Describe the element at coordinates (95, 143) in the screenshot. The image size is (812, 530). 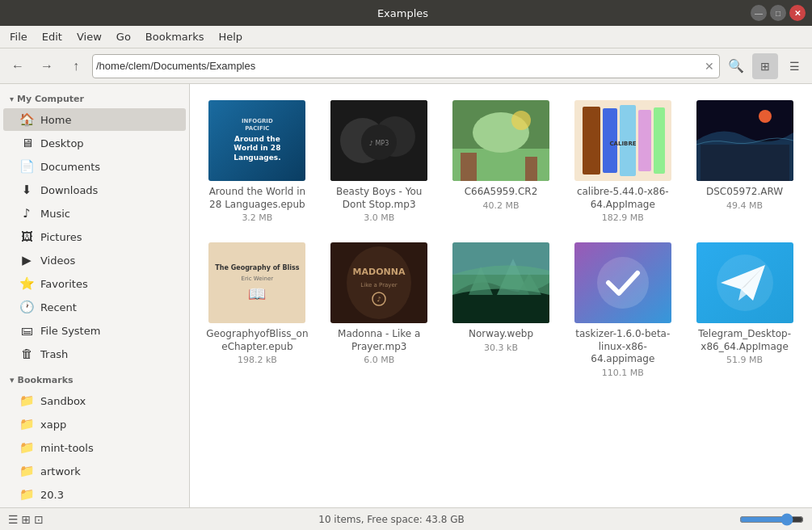
I see `sidebar-item-desktop: 🖥 Desktop` at that location.